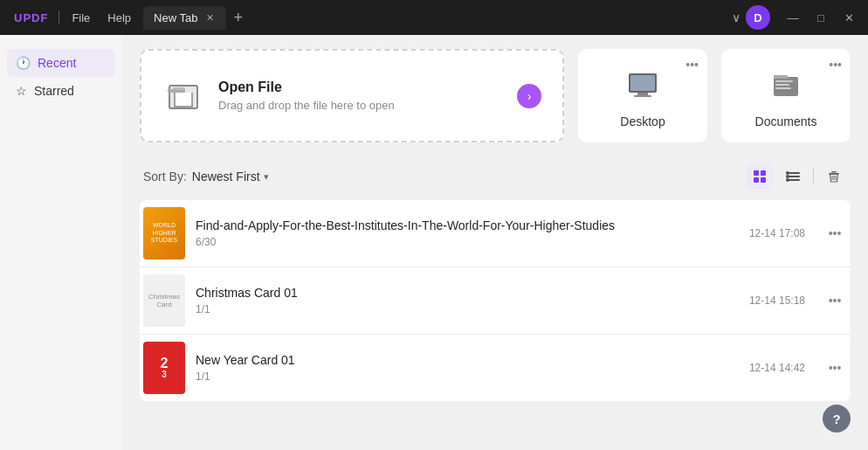  What do you see at coordinates (495, 301) in the screenshot?
I see `file-item: Christmas Card Christmas Card 01 1/1 12-…` at bounding box center [495, 301].